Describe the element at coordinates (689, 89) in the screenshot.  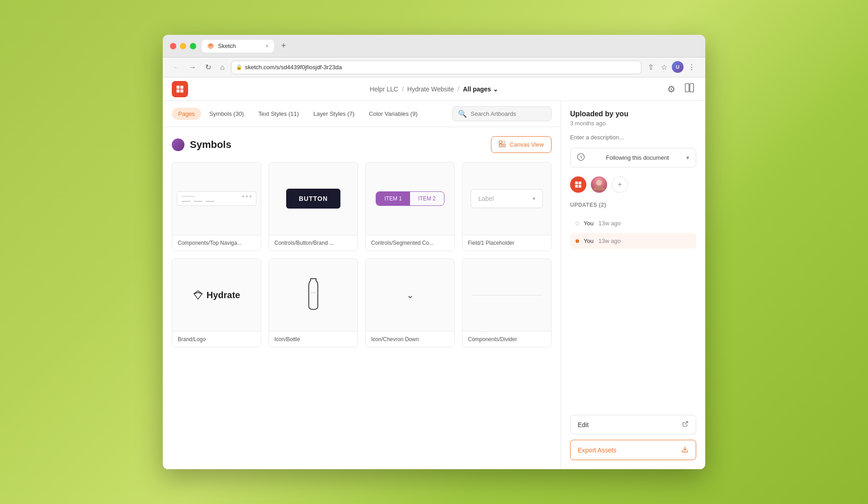
I see `layout-toggle-button` at that location.